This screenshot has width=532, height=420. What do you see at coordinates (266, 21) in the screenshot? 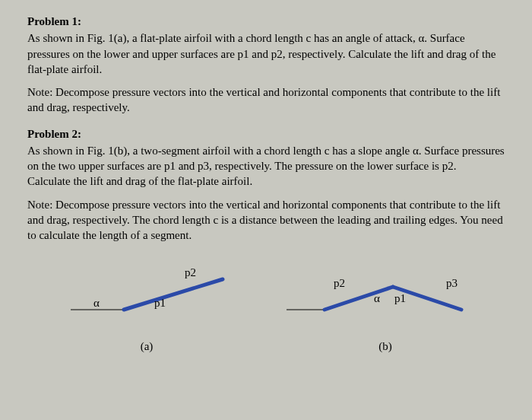
I see `problem1-title: Problem 1:` at bounding box center [266, 21].